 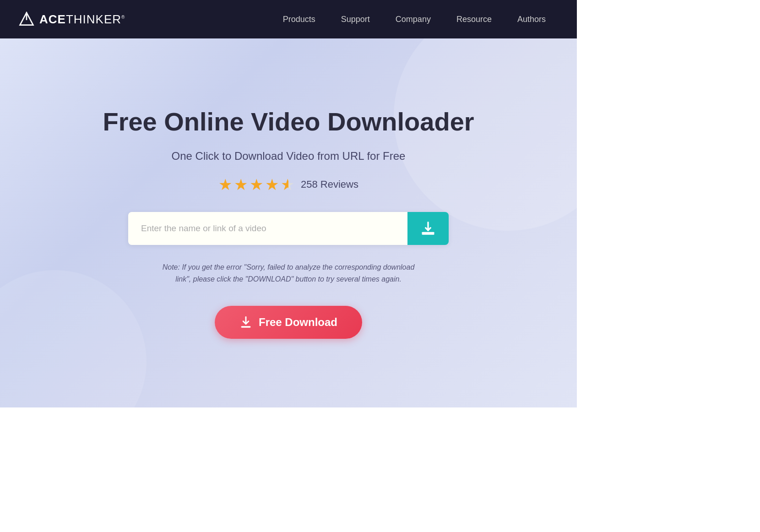 I want to click on nav-item-resource: Resource, so click(x=474, y=19).